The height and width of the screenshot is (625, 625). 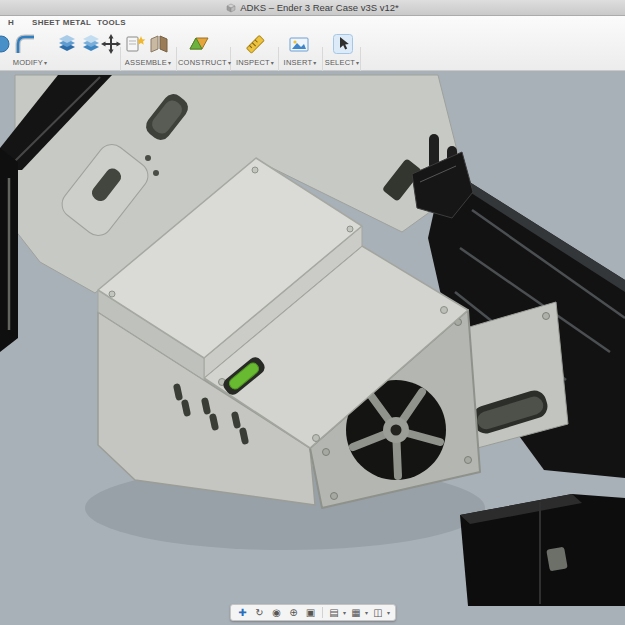 I want to click on tab-tools: TOOLS, so click(x=112, y=22).